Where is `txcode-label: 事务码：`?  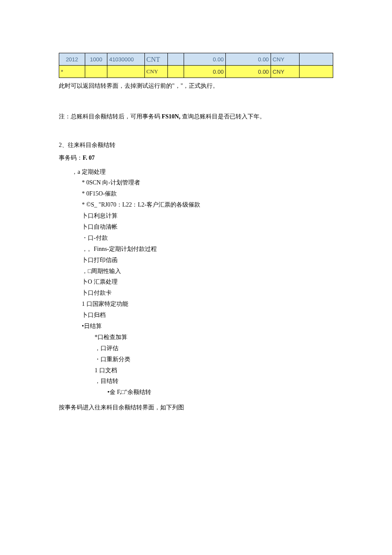 txcode-label: 事务码： is located at coordinates (71, 158).